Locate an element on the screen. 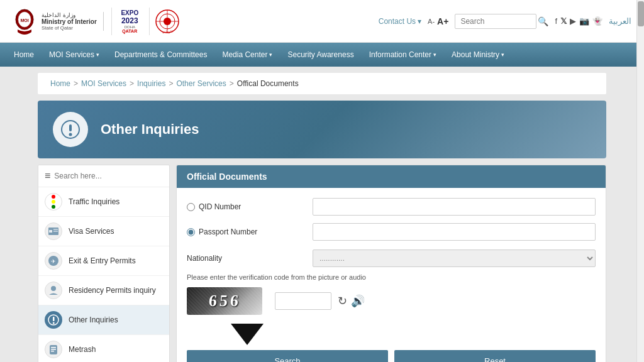  ministry-name-block: وزارة الداخلية Ministry of Interior Stat… is located at coordinates (73, 21).